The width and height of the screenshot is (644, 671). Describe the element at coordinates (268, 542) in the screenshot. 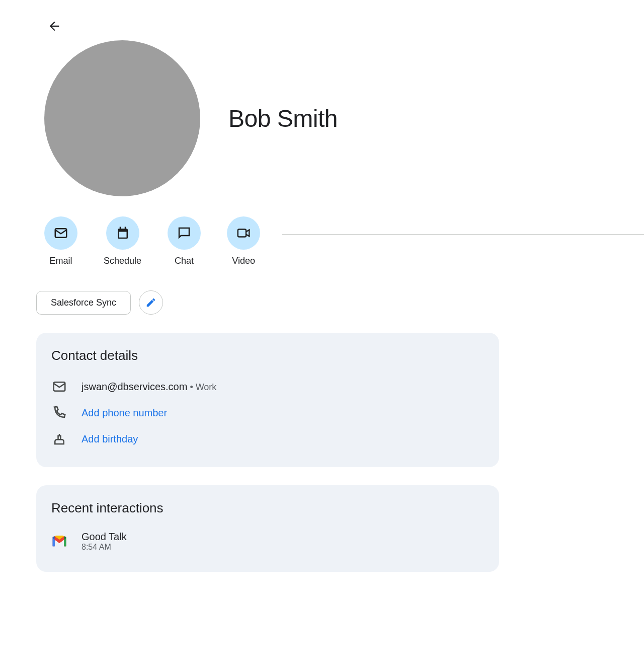

I see `interaction-item: Good Talk 8:54 AM` at that location.